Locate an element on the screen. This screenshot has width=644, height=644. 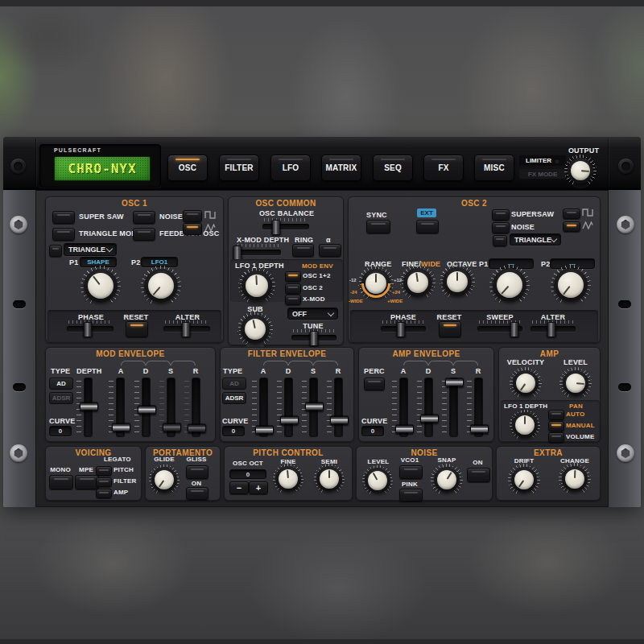
osc2-wave-dropdown: TRIANGLE is located at coordinates (535, 240).